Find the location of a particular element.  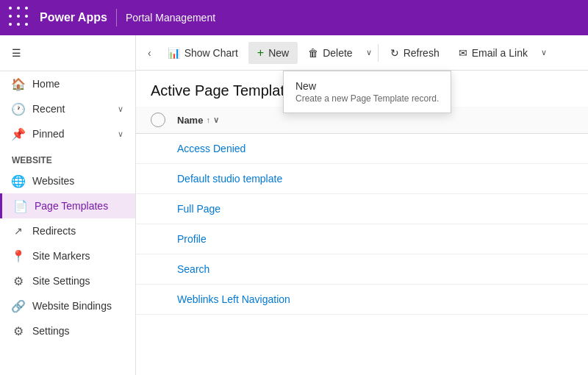

pinned-chevron: ∨ is located at coordinates (121, 134).